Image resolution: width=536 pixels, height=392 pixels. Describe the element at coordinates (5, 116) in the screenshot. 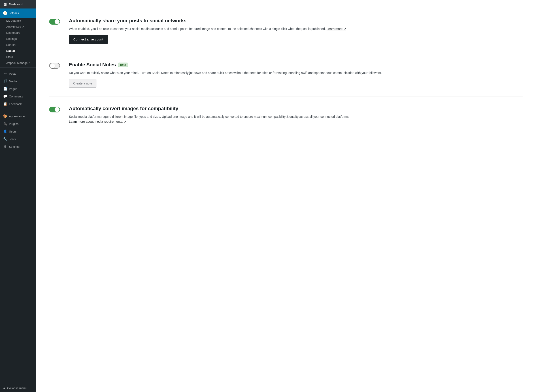

I see `appearance-icon: 🎨` at that location.